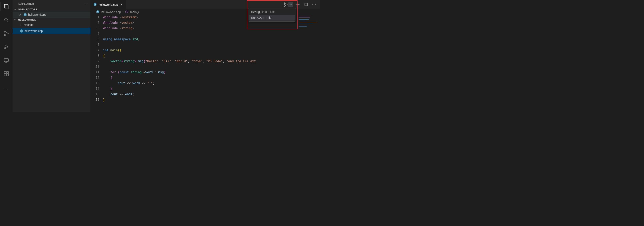 This screenshot has width=644, height=226. Describe the element at coordinates (26, 4) in the screenshot. I see `sidebar-title: EXPLORER` at that location.